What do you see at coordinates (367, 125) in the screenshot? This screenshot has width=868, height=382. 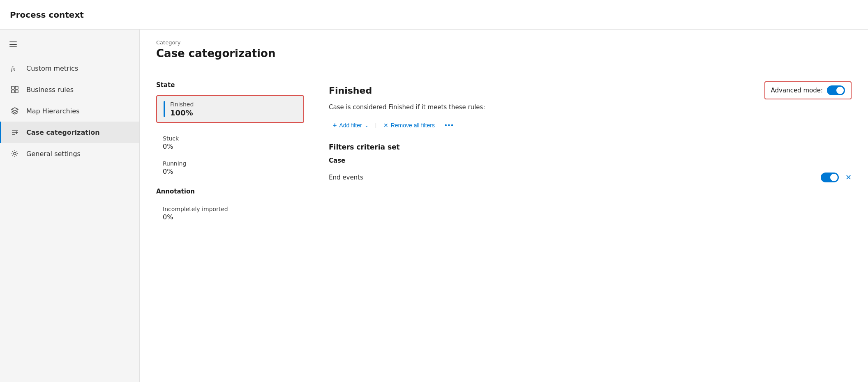 I see `chevron-down-icon: ⌄` at bounding box center [367, 125].